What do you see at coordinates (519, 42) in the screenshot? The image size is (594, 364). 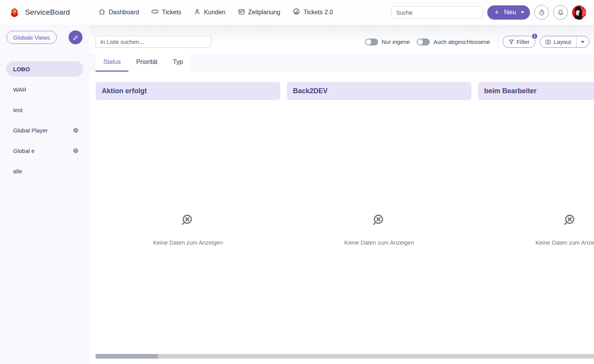 I see `filter-button-wrap: Filter 1` at bounding box center [519, 42].